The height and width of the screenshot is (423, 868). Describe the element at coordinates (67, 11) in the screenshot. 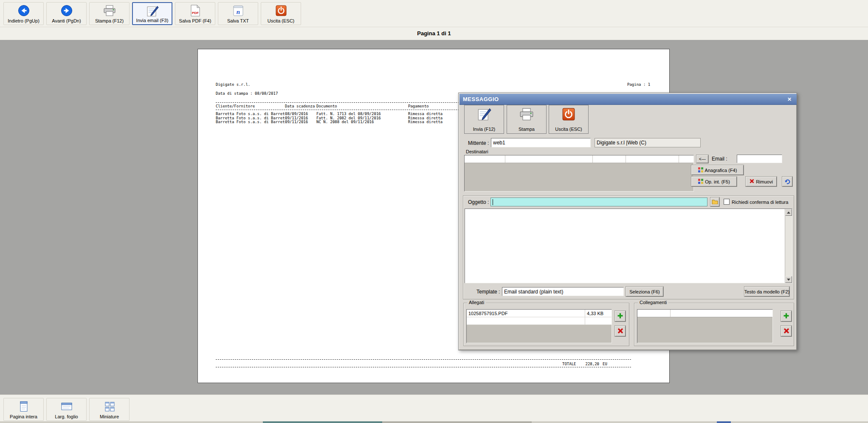

I see `arrow-right-circle-icon` at that location.